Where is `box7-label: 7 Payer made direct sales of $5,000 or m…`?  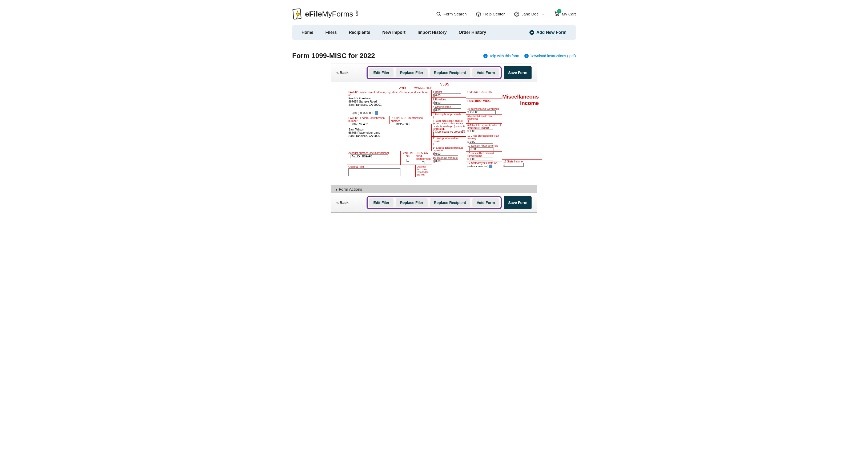
box7-label: 7 Payer made direct sales of $5,000 or m… is located at coordinates (449, 125).